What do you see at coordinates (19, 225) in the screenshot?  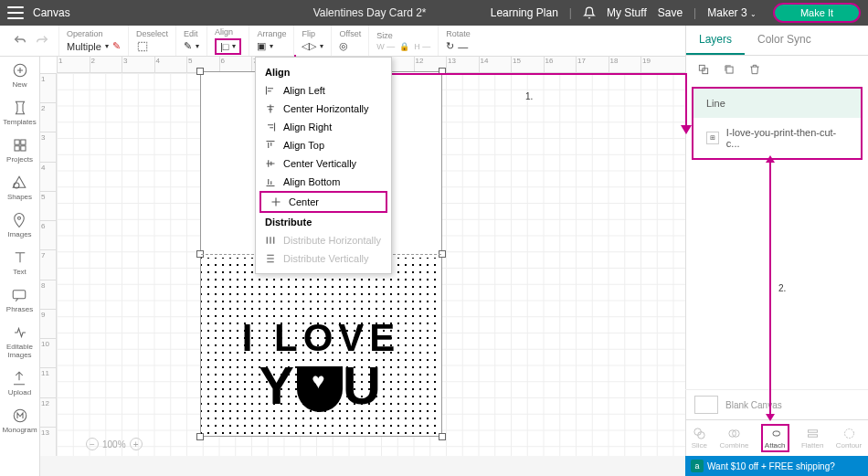 I see `sidebar-item-images: Images` at bounding box center [19, 225].